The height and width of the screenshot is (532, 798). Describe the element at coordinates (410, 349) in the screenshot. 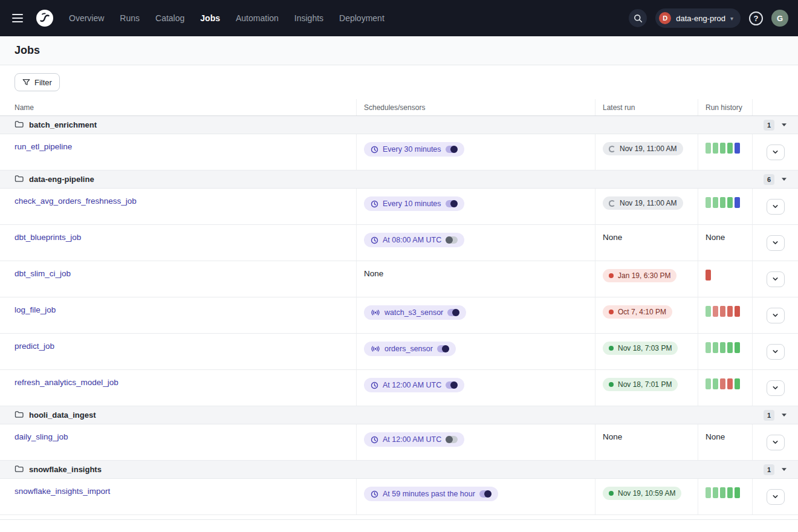

I see `sensor-pill: orders_sensor` at that location.